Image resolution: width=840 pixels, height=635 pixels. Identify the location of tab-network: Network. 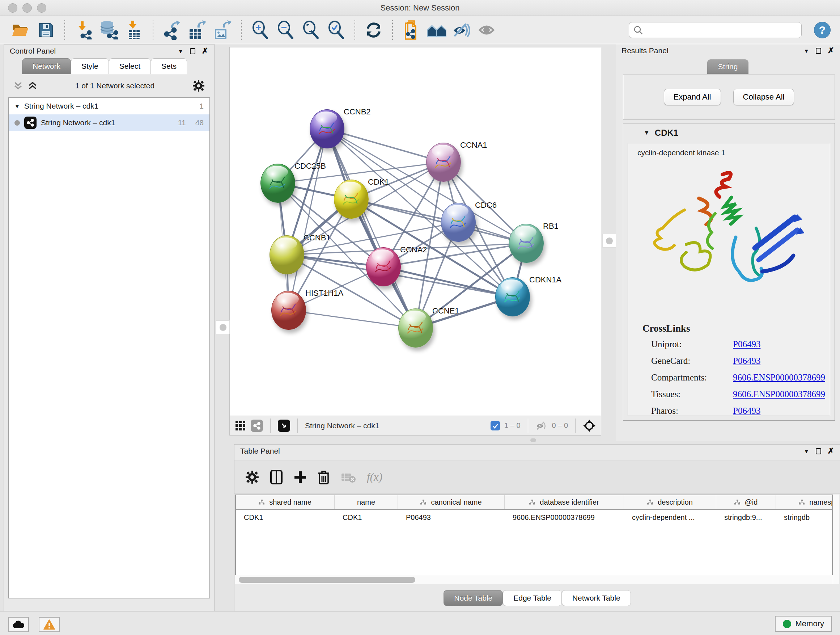
(46, 66).